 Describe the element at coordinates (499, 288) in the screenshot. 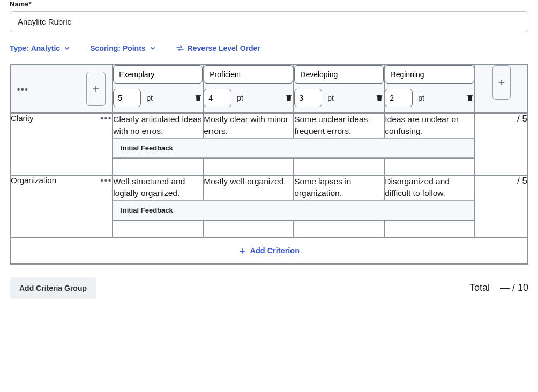

I see `total-summary: Total — / 10` at that location.